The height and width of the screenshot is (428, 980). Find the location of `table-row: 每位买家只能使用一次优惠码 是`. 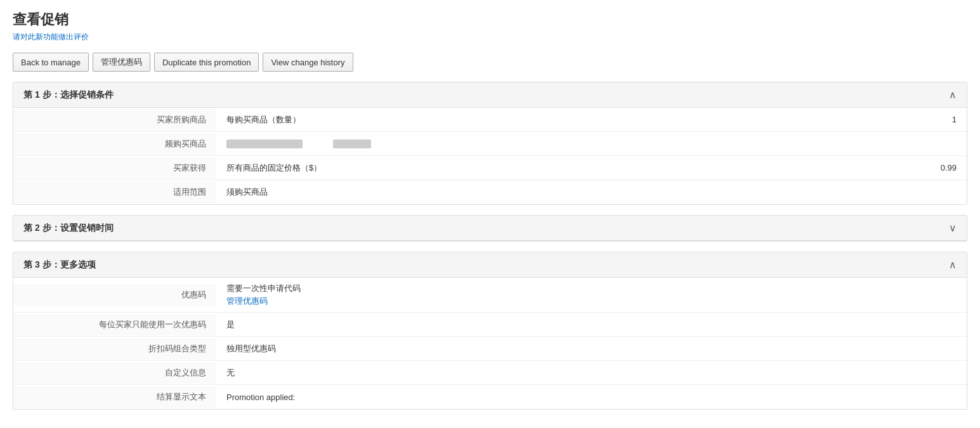

table-row: 每位买家只能使用一次优惠码 是 is located at coordinates (490, 325).